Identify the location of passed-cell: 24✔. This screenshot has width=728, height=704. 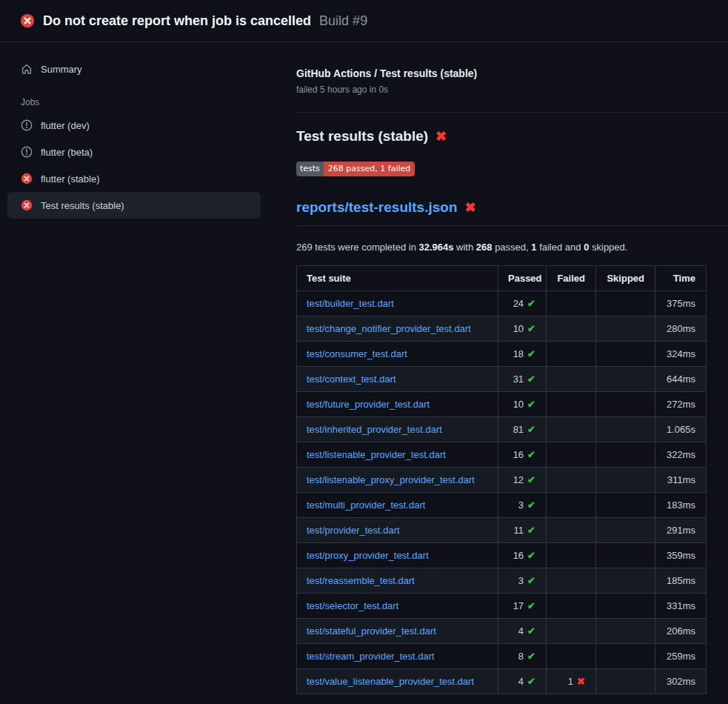
(523, 304).